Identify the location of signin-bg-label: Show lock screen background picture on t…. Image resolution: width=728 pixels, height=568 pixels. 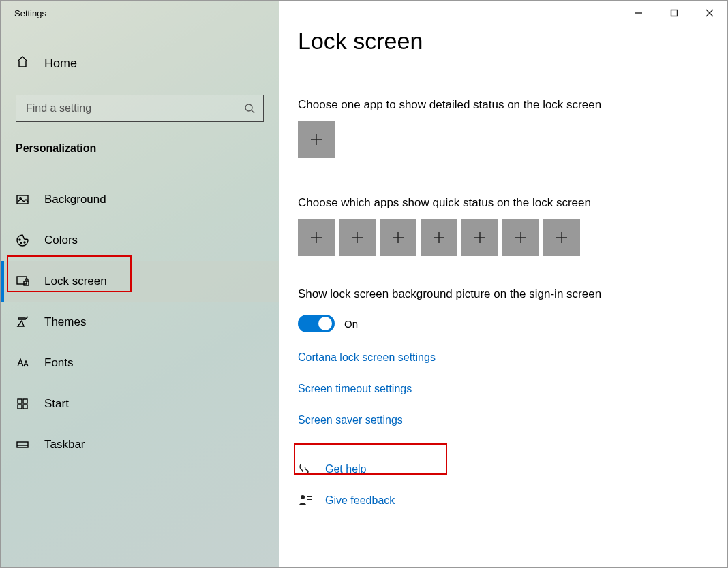
(513, 294).